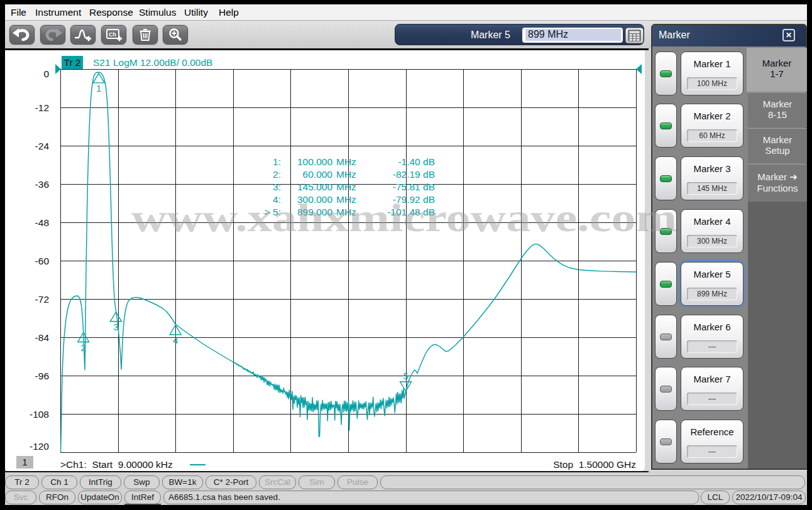 This screenshot has width=812, height=510. Describe the element at coordinates (42, 222) in the screenshot. I see `svg-text: -48` at that location.